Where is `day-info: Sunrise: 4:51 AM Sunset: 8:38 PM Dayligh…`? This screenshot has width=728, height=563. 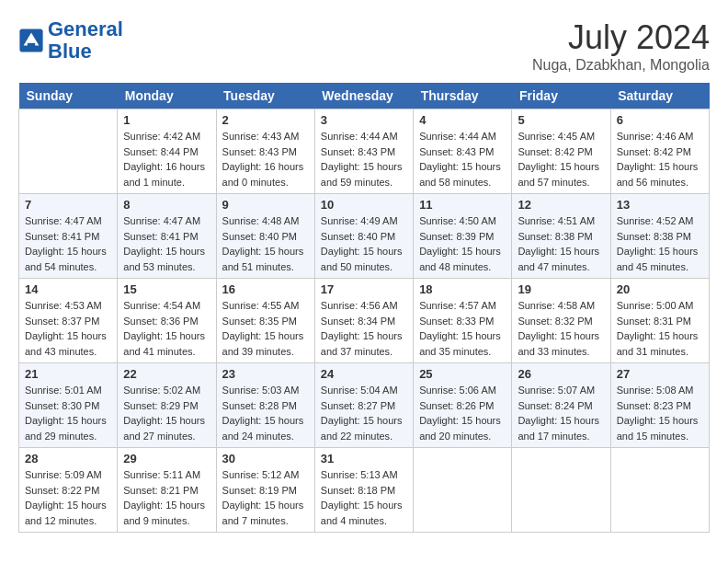 day-info: Sunrise: 4:51 AM Sunset: 8:38 PM Dayligh… is located at coordinates (561, 244).